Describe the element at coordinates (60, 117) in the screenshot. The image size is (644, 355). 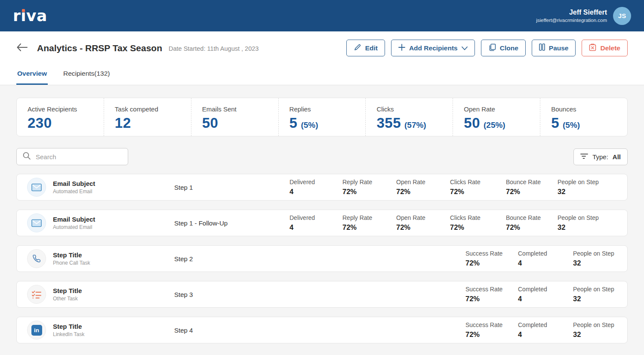
I see `stat-active-recipients: Active Recipients 230` at that location.